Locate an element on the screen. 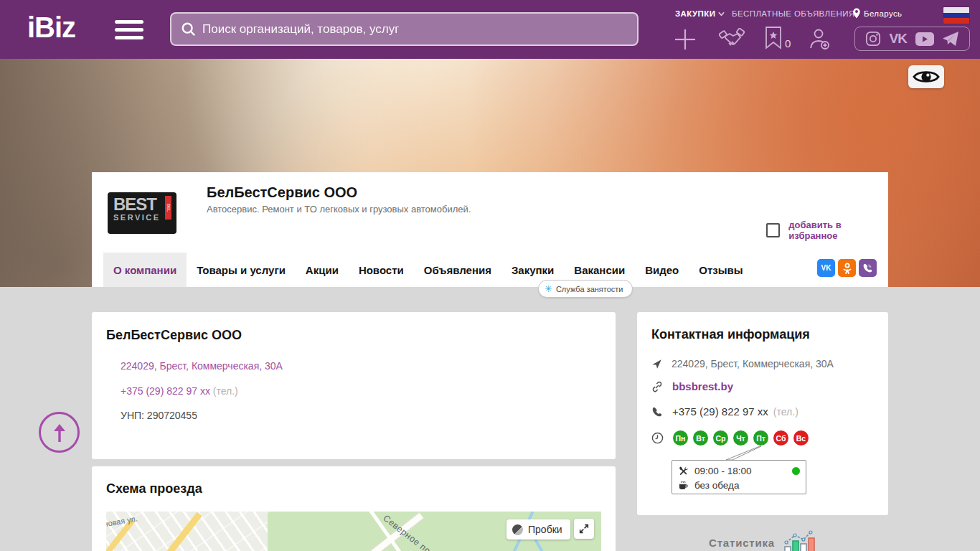 The height and width of the screenshot is (551, 980). company-logo: BEST SERVICE BEL is located at coordinates (142, 213).